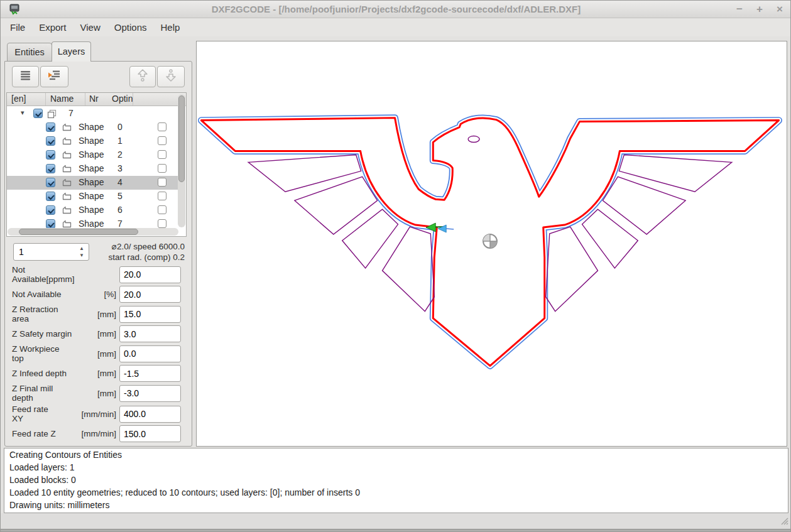 Image resolution: width=791 pixels, height=532 pixels. What do you see at coordinates (53, 28) in the screenshot?
I see `menu-item: Export` at bounding box center [53, 28].